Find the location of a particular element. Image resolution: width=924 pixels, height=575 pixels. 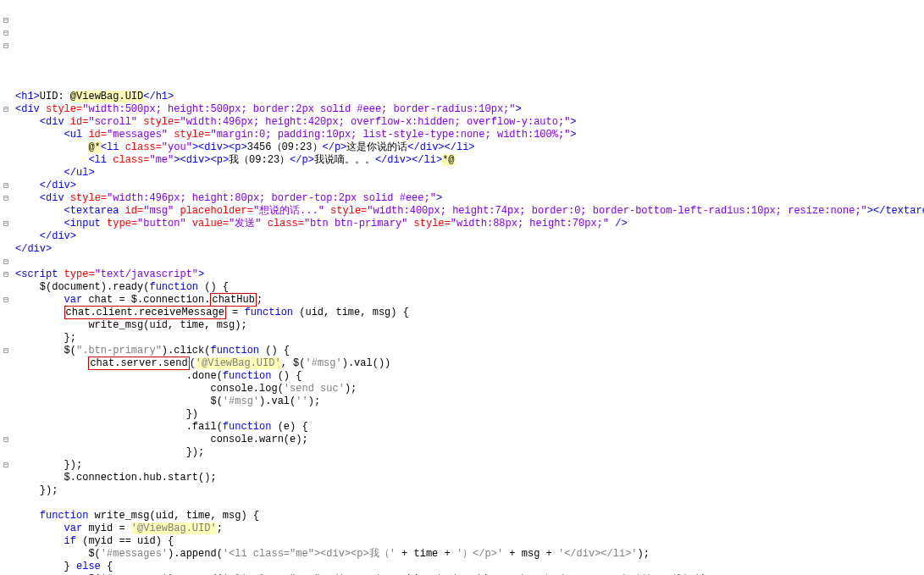

code-line: $('#msg').val(''); is located at coordinates (168, 401).